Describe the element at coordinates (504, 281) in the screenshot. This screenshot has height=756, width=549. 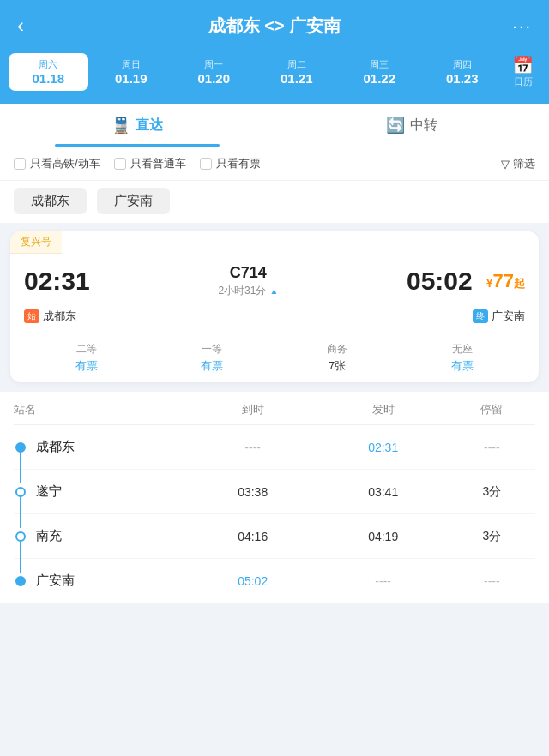
I see `price-value: 77` at that location.